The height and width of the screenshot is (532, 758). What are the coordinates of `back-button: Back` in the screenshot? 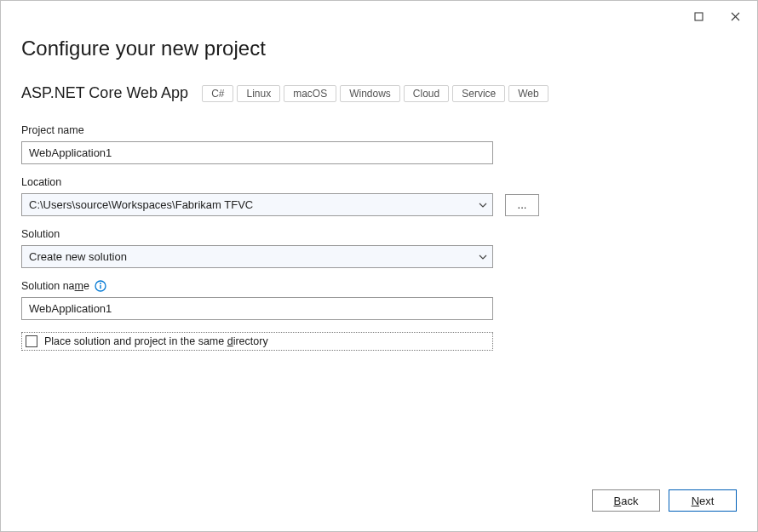 It's located at (626, 501).